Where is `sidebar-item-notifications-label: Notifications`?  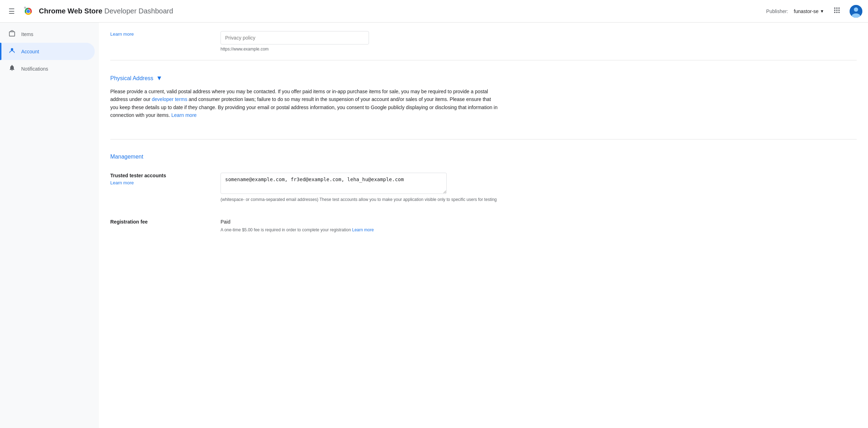 sidebar-item-notifications-label: Notifications is located at coordinates (35, 69).